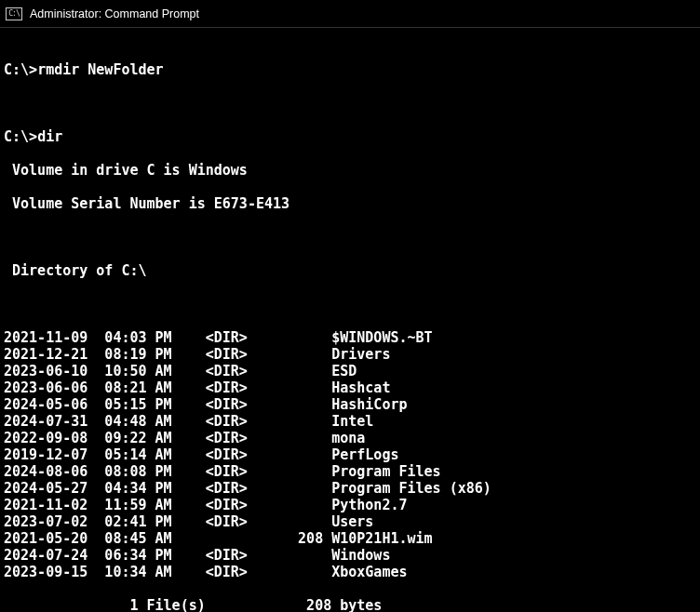  I want to click on dir-entry: 2024-07-24 06:34 PM <DIR> Windows, so click(350, 555).